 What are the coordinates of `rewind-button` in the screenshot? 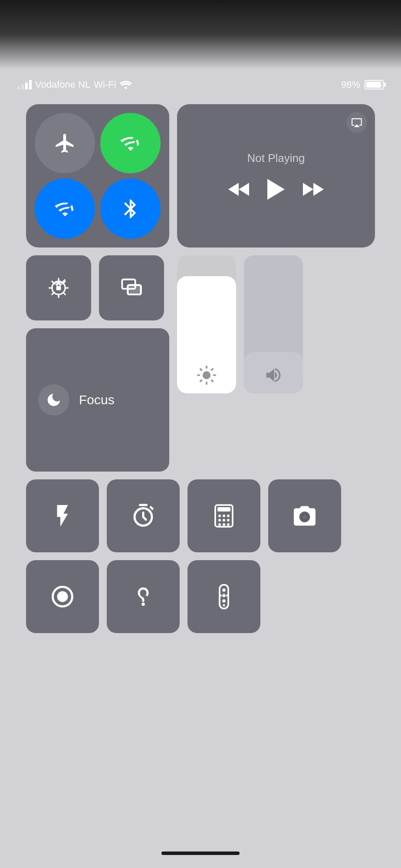 It's located at (239, 189).